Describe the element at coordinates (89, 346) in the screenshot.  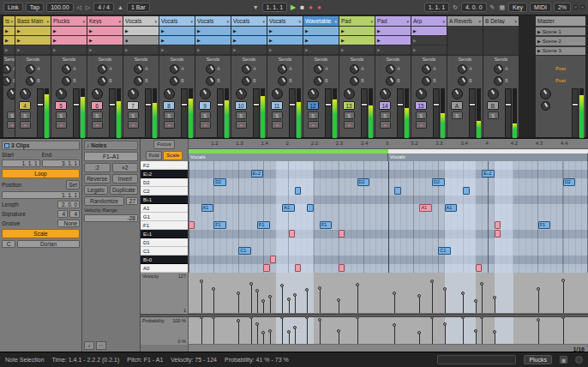
I see `note-editor-tab: ♪` at that location.